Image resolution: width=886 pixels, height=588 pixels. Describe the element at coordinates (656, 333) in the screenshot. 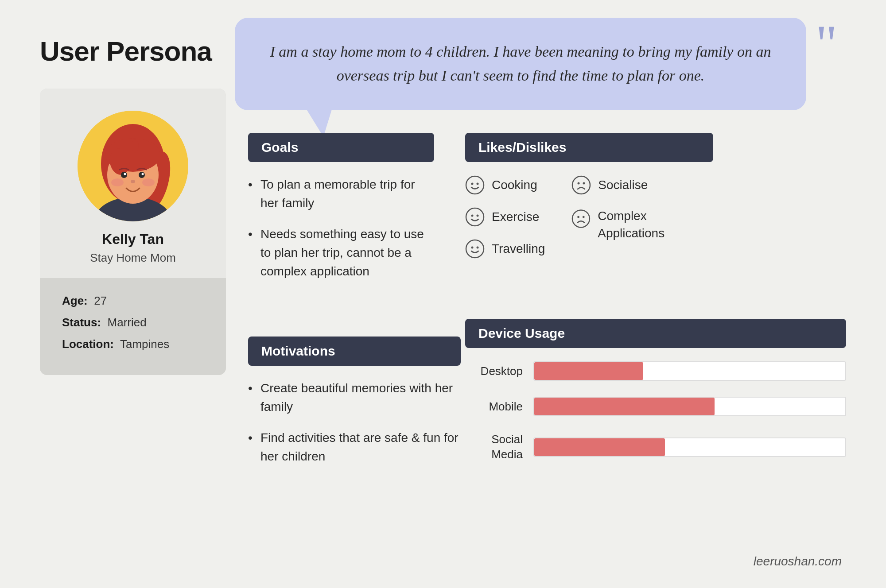

I see `device-usage-header: Device Usage` at that location.